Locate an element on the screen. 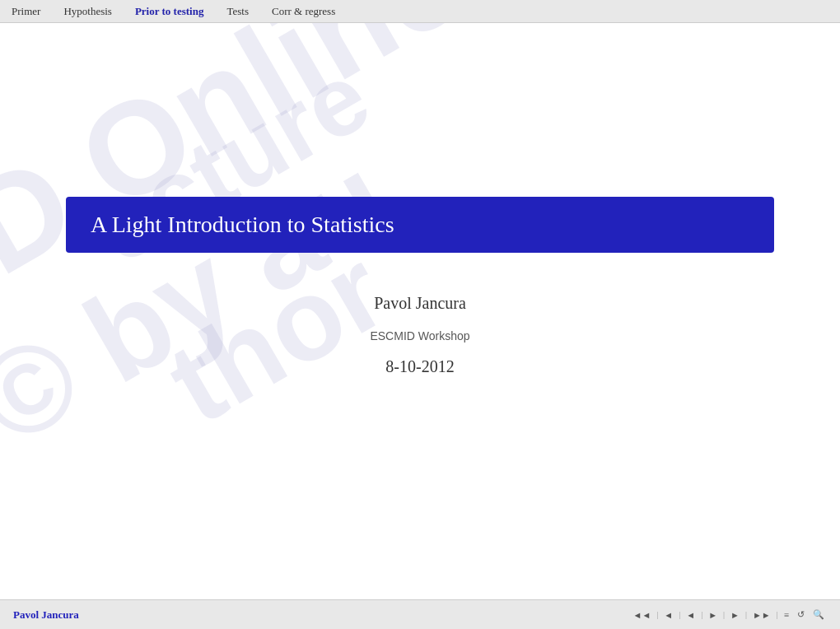  nav-prev-button: ◄ is located at coordinates (690, 615).